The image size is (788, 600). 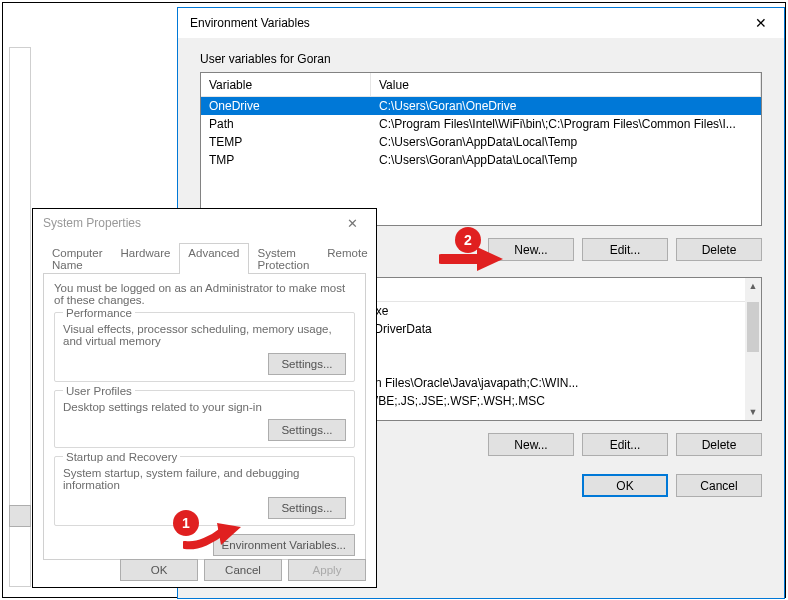 What do you see at coordinates (286, 142) in the screenshot?
I see `cell-variable: TEMP` at bounding box center [286, 142].